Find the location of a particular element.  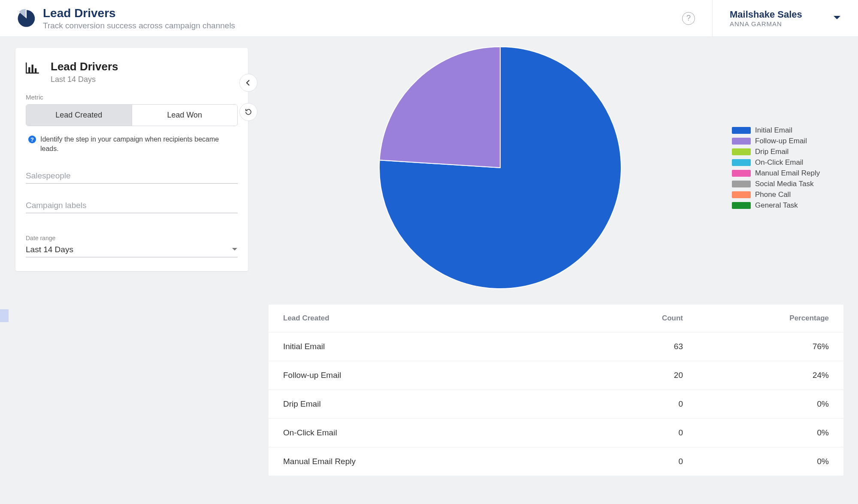

legend-item: Phone Call is located at coordinates (788, 195).